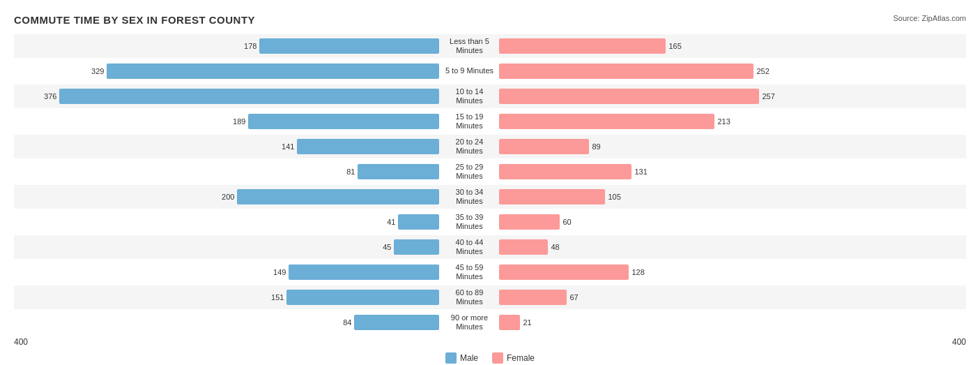 The width and height of the screenshot is (980, 365). Describe the element at coordinates (227, 247) in the screenshot. I see `male-section: 45` at that location.